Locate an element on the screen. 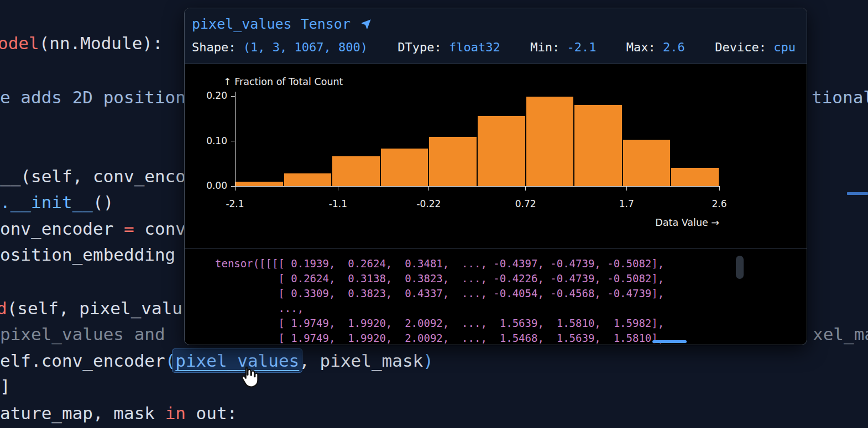 This screenshot has height=428, width=868. code-token: elf.conv_encoder is located at coordinates (83, 361).